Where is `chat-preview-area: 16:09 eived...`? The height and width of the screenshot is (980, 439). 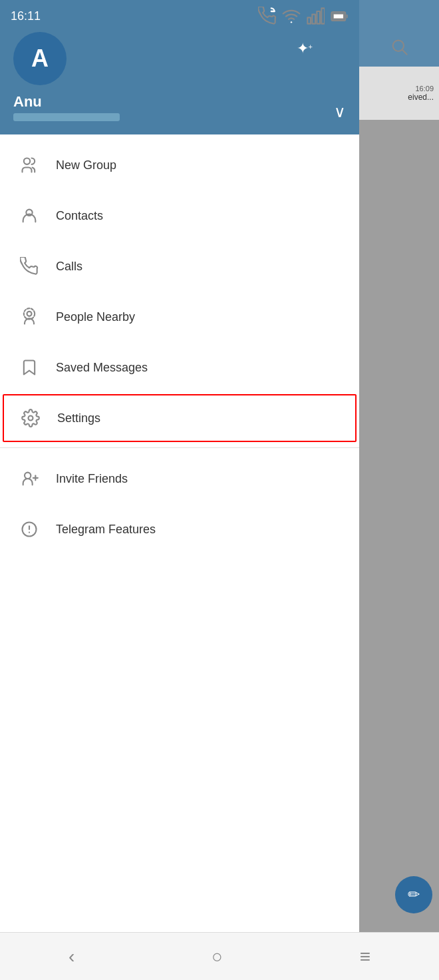
chat-preview-area: 16:09 eived... is located at coordinates (399, 93).